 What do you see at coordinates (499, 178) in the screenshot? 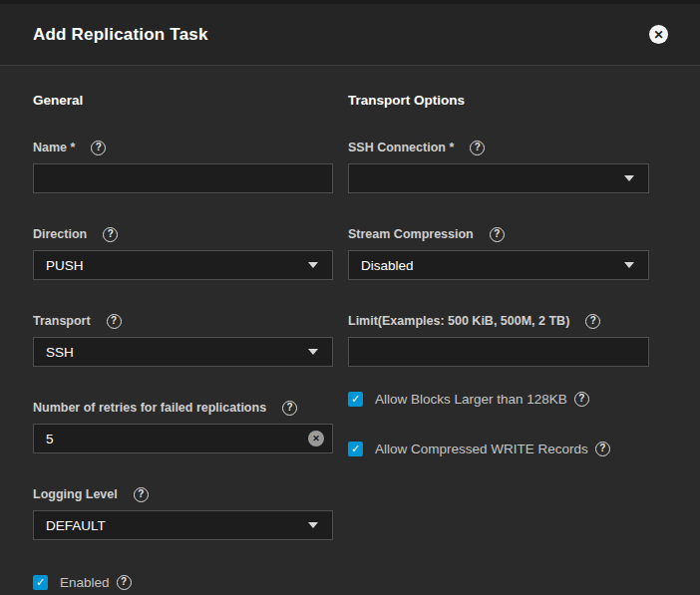
I see `ssh-connection-select` at bounding box center [499, 178].